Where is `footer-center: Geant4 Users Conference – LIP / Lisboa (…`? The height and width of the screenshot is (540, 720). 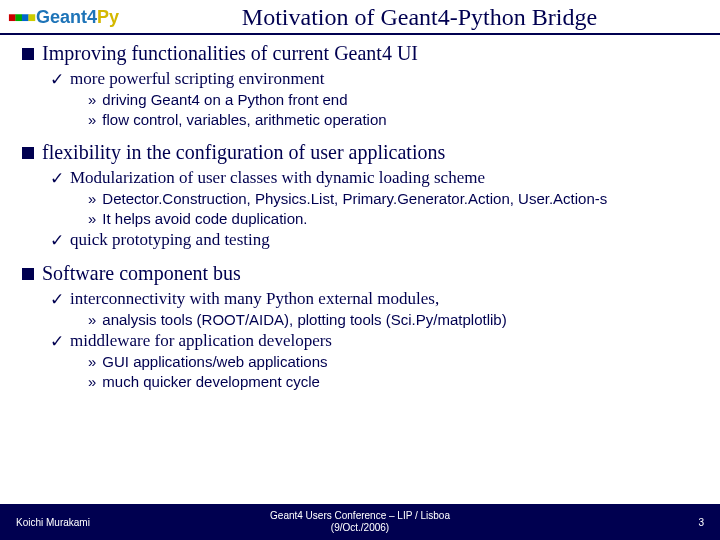
footer-center: Geant4 Users Conference – LIP / Lisboa (… is located at coordinates (360, 522).